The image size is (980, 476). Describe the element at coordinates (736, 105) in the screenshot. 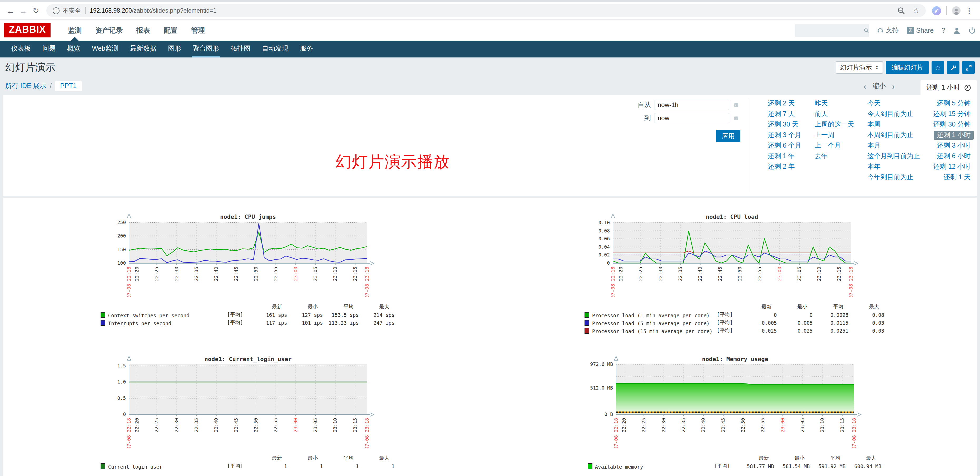

I see `from-calendar-button` at that location.